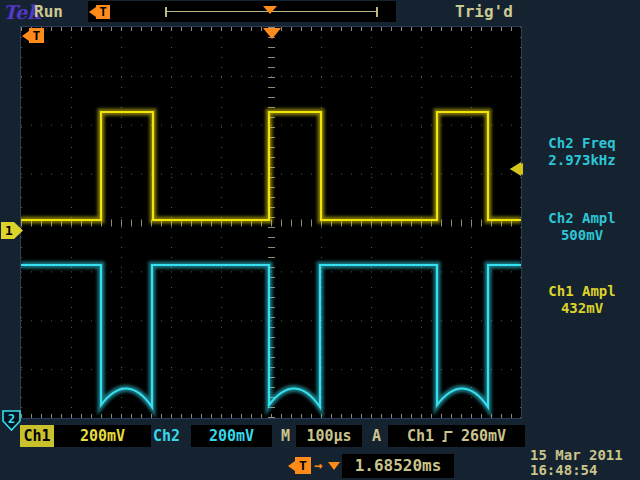 The image size is (640, 480). What do you see at coordinates (582, 227) in the screenshot?
I see `measurement-ch2-ampl: Ch2 Ampl 500mV` at bounding box center [582, 227].